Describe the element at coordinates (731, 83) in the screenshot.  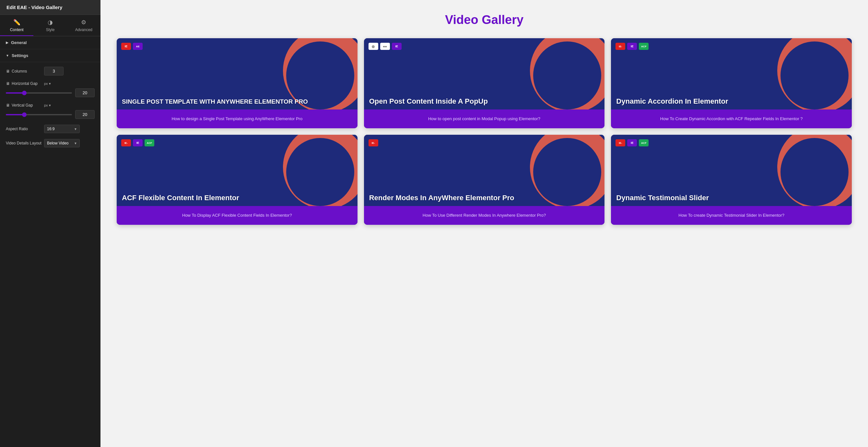
I see `video-card-3: IE- IE ACF Dynamic Accordion In Elemento…` at that location.